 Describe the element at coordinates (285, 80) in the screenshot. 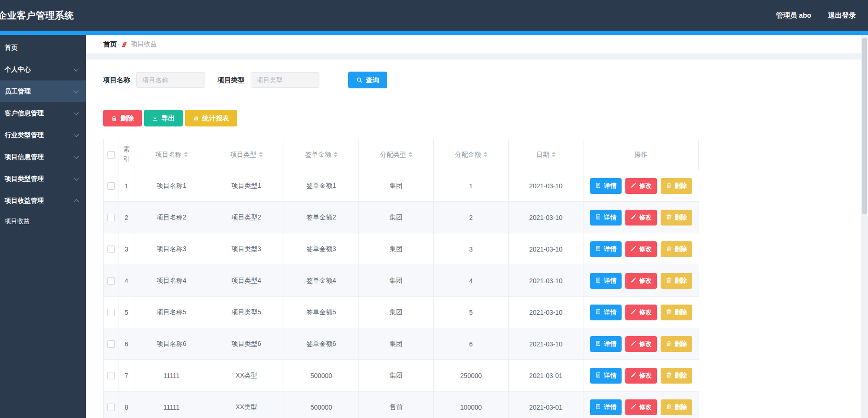

I see `project-type-input` at that location.